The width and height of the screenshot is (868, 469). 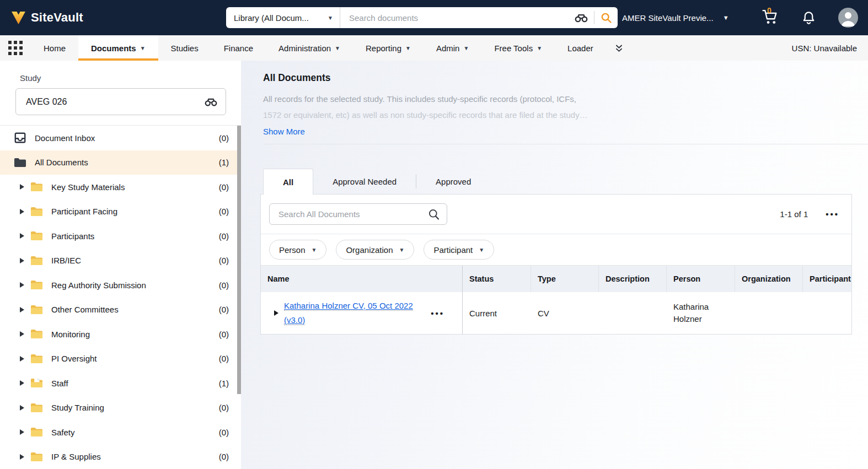 What do you see at coordinates (120, 359) in the screenshot?
I see `sidebar-item-pi-oversight: PI Oversight(0)` at bounding box center [120, 359].